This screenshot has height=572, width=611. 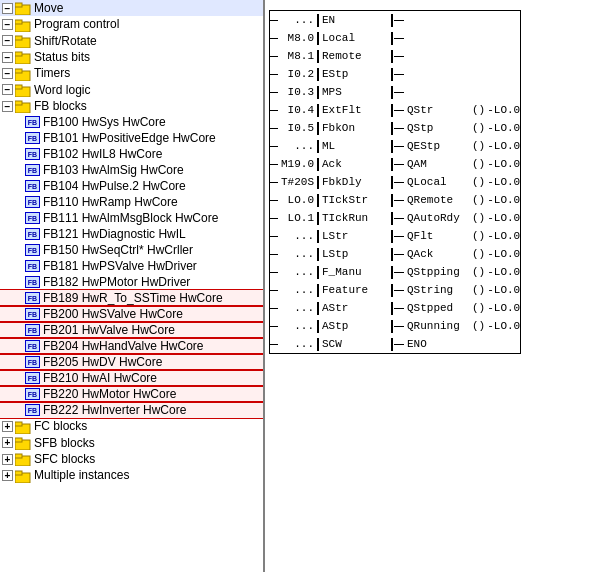 I want to click on folder-icon-shift-rotate, so click(x=23, y=41).